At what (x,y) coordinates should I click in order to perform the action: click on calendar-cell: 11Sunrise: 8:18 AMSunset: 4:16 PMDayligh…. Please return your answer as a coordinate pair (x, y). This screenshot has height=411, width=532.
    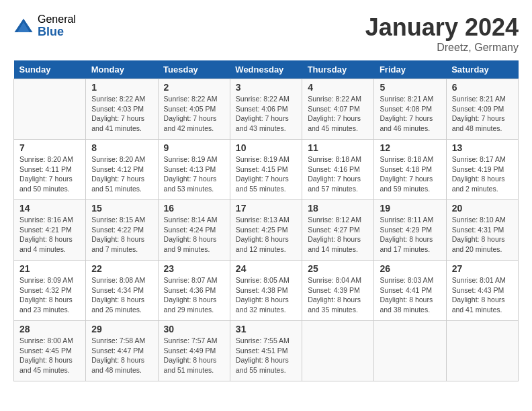
    Looking at the image, I should click on (339, 170).